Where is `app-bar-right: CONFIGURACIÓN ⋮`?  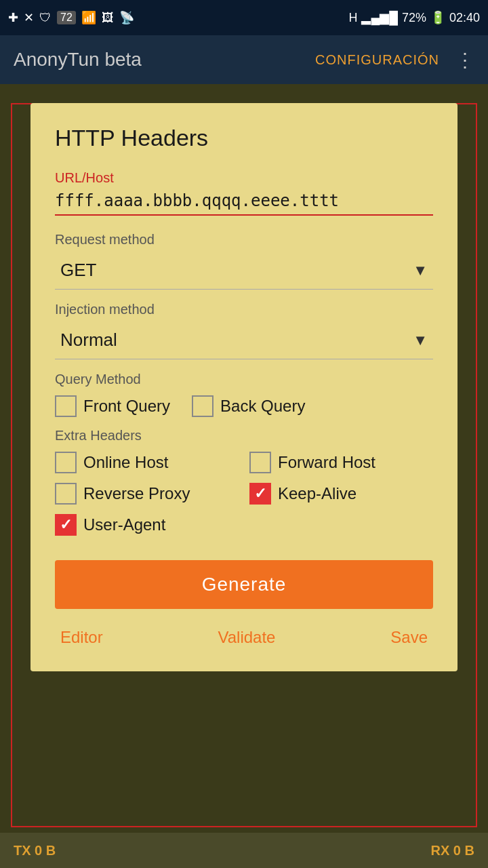
app-bar-right: CONFIGURACIÓN ⋮ is located at coordinates (394, 60).